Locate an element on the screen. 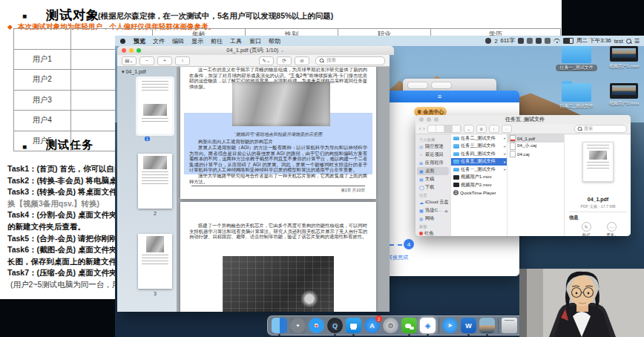 This screenshot has height=337, width=644. finder-row-folder: 任务四_测试文件▸ is located at coordinates (479, 154).